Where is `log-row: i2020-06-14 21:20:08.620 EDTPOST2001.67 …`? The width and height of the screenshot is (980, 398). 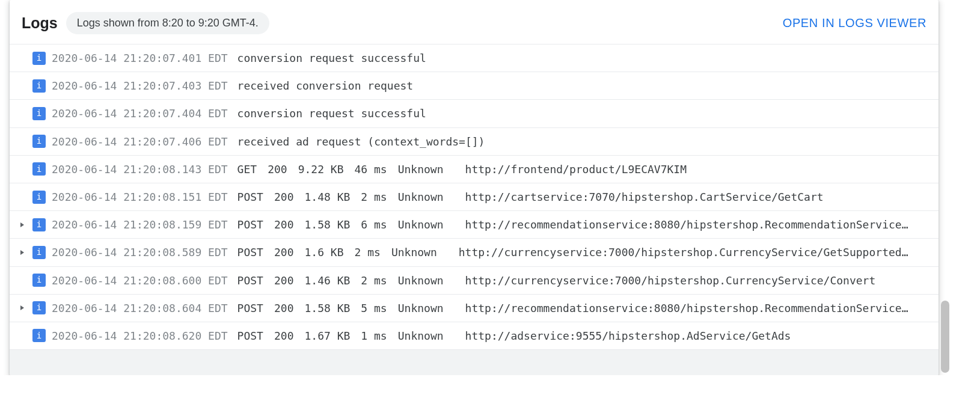
log-row: i2020-06-14 21:20:08.620 EDTPOST2001.67 … is located at coordinates (474, 336).